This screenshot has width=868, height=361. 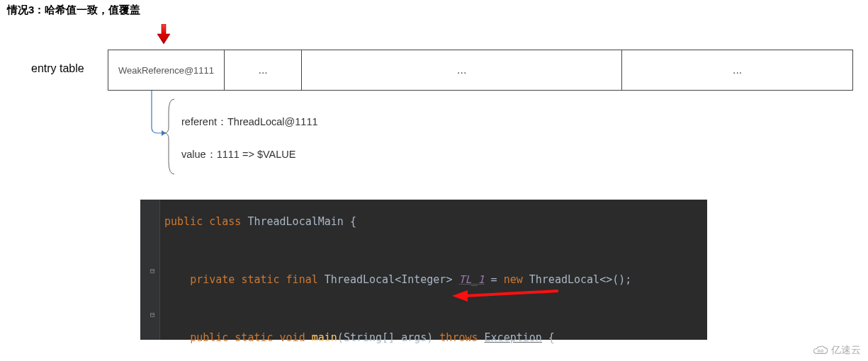 What do you see at coordinates (837, 350) in the screenshot?
I see `watermark: 亿速云` at bounding box center [837, 350].